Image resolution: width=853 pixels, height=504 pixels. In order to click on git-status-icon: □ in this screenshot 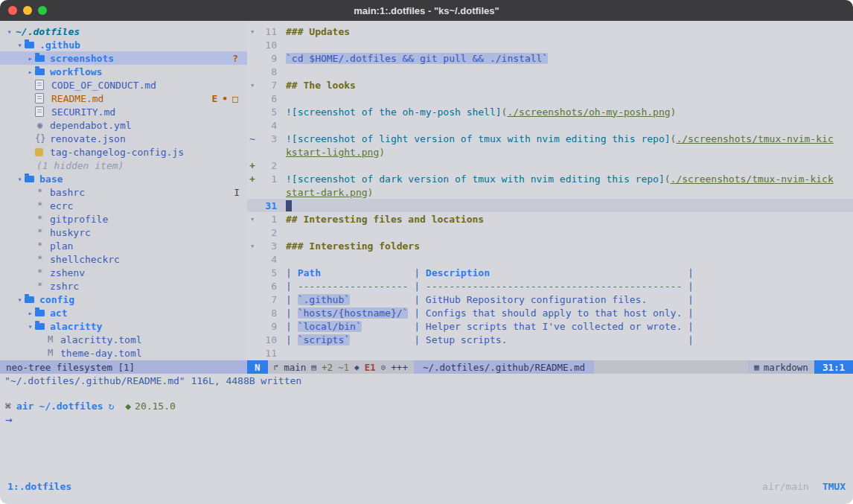, I will do `click(235, 98)`.